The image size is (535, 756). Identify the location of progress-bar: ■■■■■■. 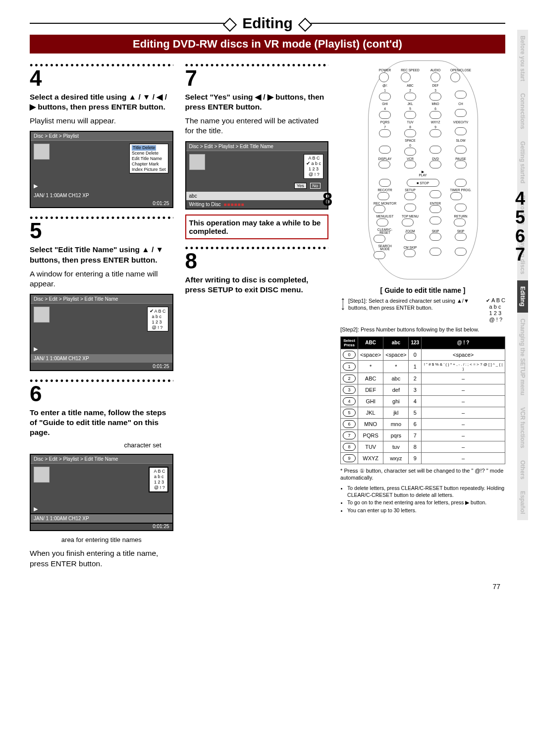
(234, 204).